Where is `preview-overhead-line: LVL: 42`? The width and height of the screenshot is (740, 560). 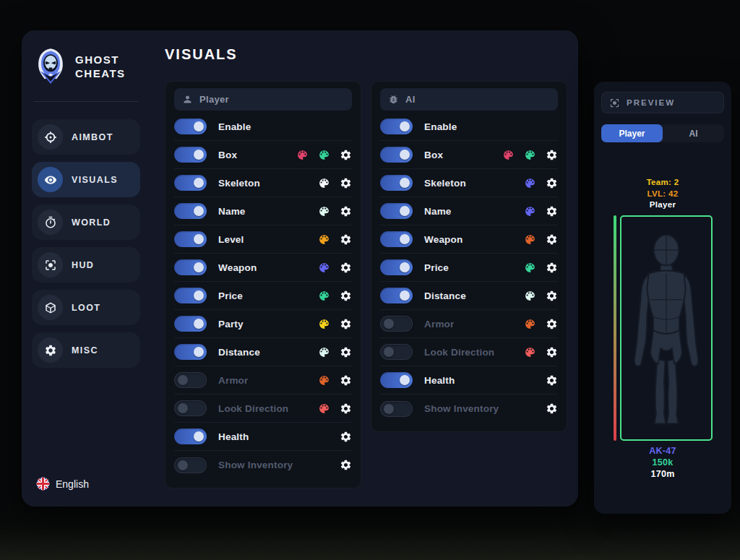 preview-overhead-line: LVL: 42 is located at coordinates (663, 194).